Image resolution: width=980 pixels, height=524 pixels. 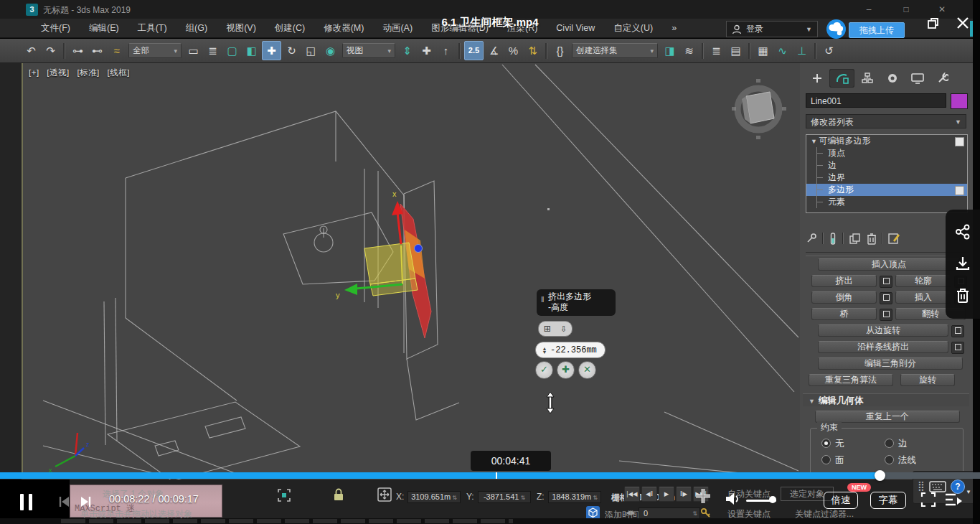 What do you see at coordinates (759, 109) in the screenshot?
I see `viewcube` at bounding box center [759, 109].